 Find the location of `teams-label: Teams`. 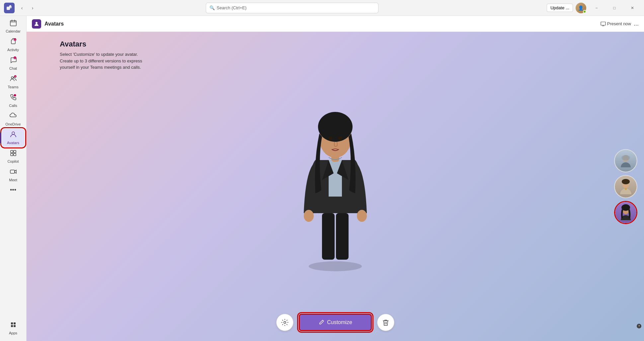

teams-label: Teams is located at coordinates (13, 87).